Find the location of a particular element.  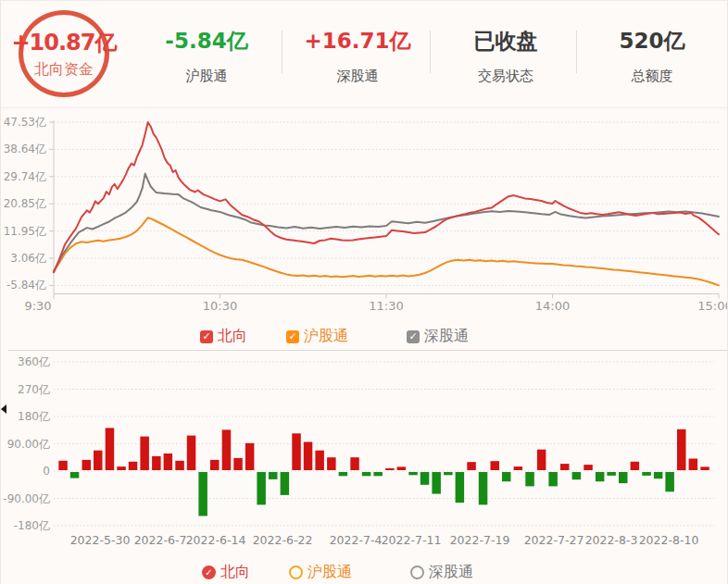

bar-x-axis-label: 2022-6-7 is located at coordinates (161, 541).